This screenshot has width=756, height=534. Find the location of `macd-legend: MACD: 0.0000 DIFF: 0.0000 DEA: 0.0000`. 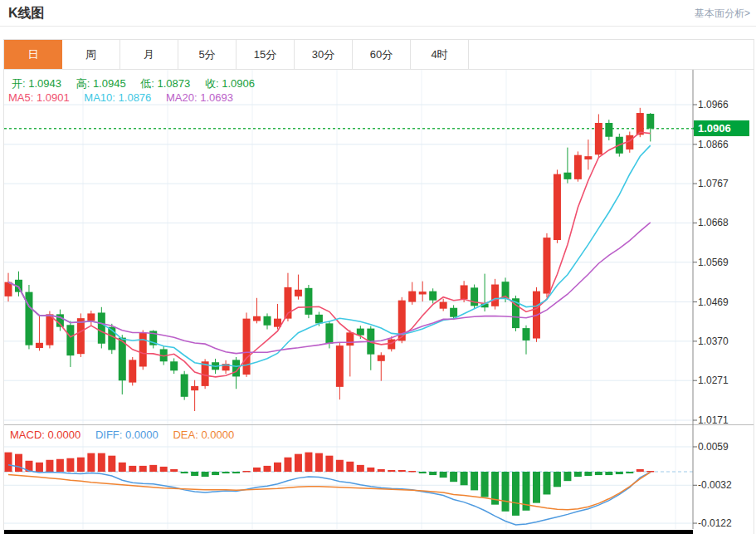

macd-legend: MACD: 0.0000 DIFF: 0.0000 DEA: 0.0000 is located at coordinates (128, 435).